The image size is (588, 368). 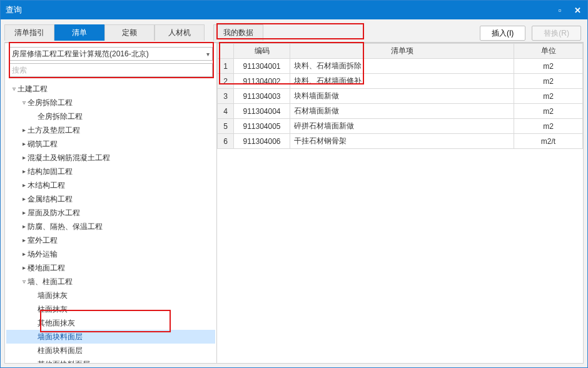 I want to click on close-icon: ✕, so click(x=577, y=10).